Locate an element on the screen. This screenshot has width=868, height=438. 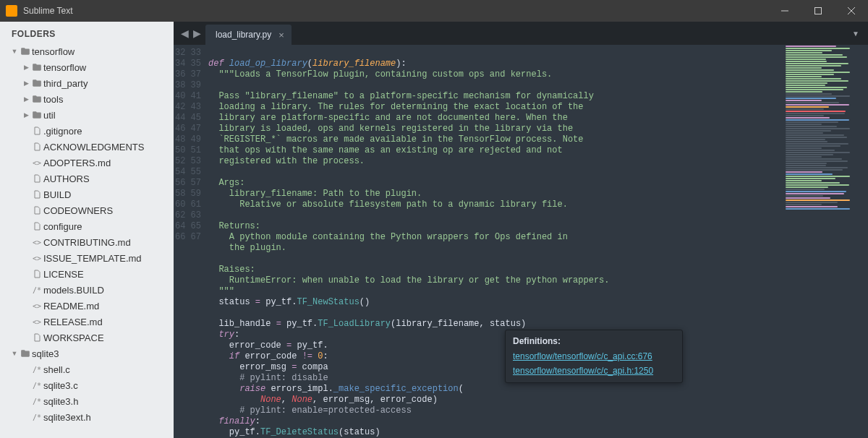
app-title: Sublime Text is located at coordinates (48, 11).